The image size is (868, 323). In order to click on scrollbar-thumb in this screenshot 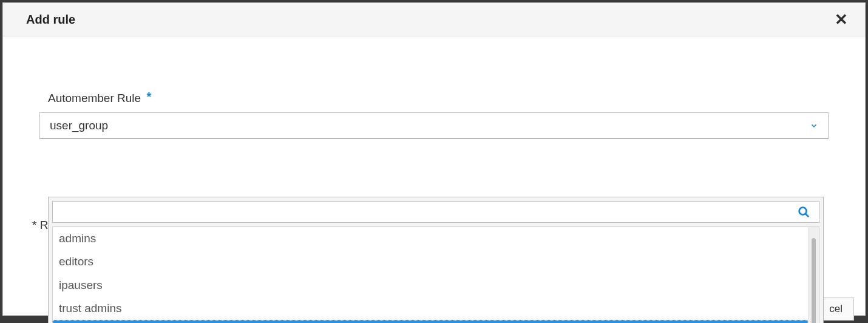, I will do `click(813, 280)`.